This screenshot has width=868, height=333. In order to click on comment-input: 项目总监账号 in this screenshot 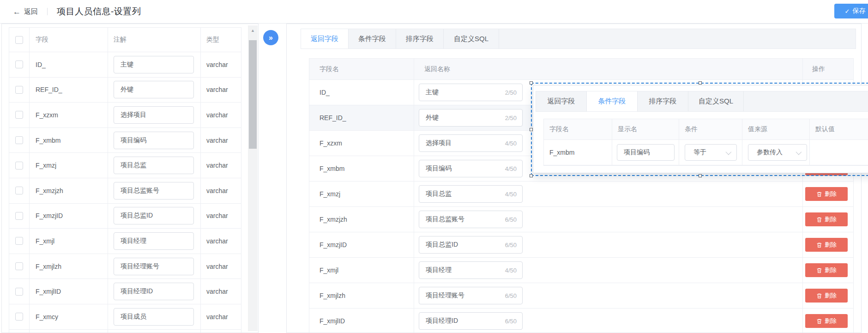, I will do `click(154, 191)`.